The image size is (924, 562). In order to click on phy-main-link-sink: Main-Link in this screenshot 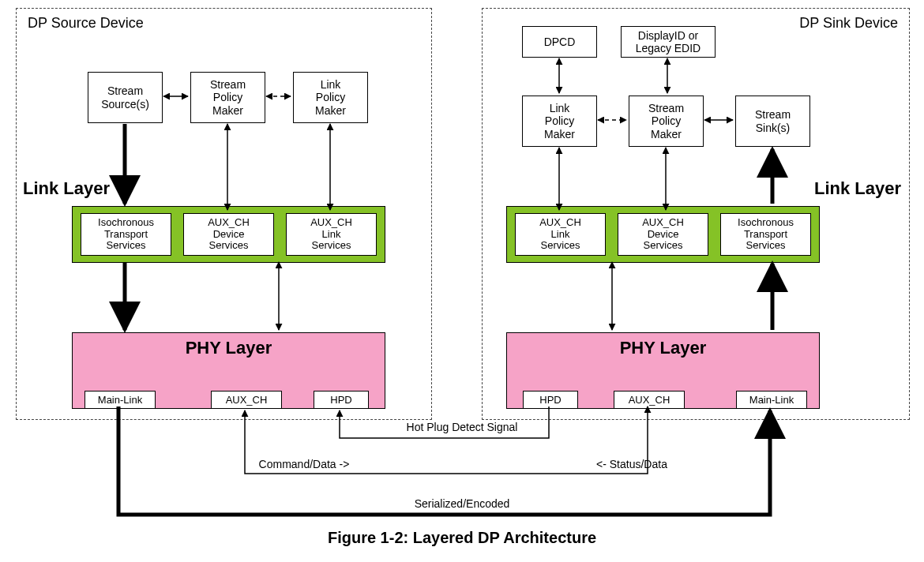, I will do `click(772, 399)`.